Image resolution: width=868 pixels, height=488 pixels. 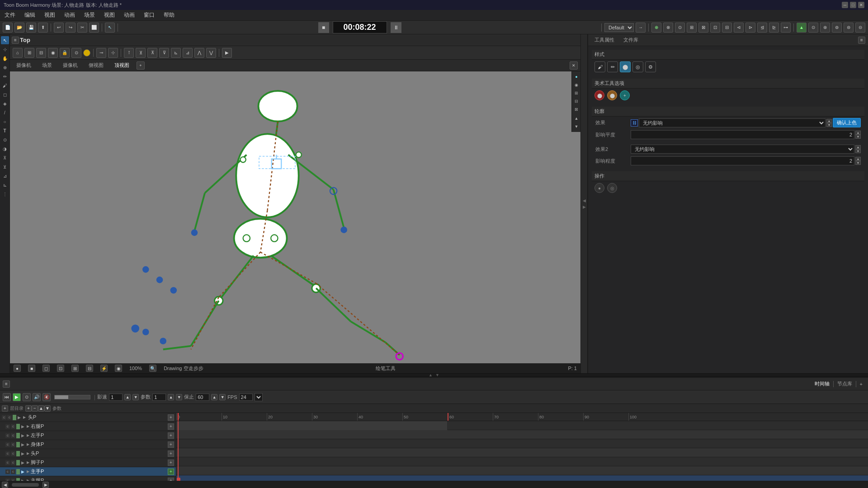 What do you see at coordinates (5, 85) in the screenshot?
I see `brush-tool-btn: 🖌` at bounding box center [5, 85].